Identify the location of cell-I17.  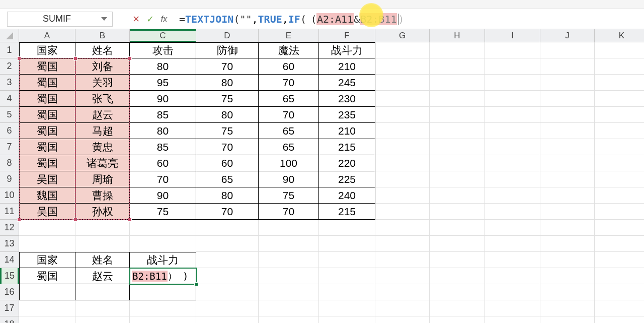
(513, 308).